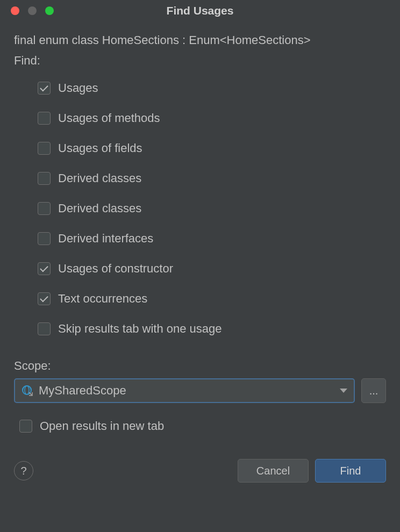  What do you see at coordinates (116, 269) in the screenshot?
I see `option-label: Usages of constructor` at bounding box center [116, 269].